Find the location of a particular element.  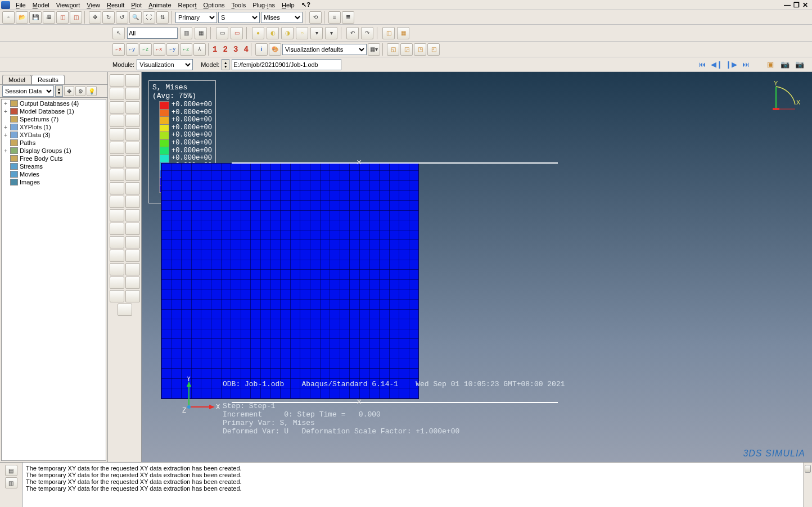

viewall-icon: ▦ is located at coordinates (201, 33).